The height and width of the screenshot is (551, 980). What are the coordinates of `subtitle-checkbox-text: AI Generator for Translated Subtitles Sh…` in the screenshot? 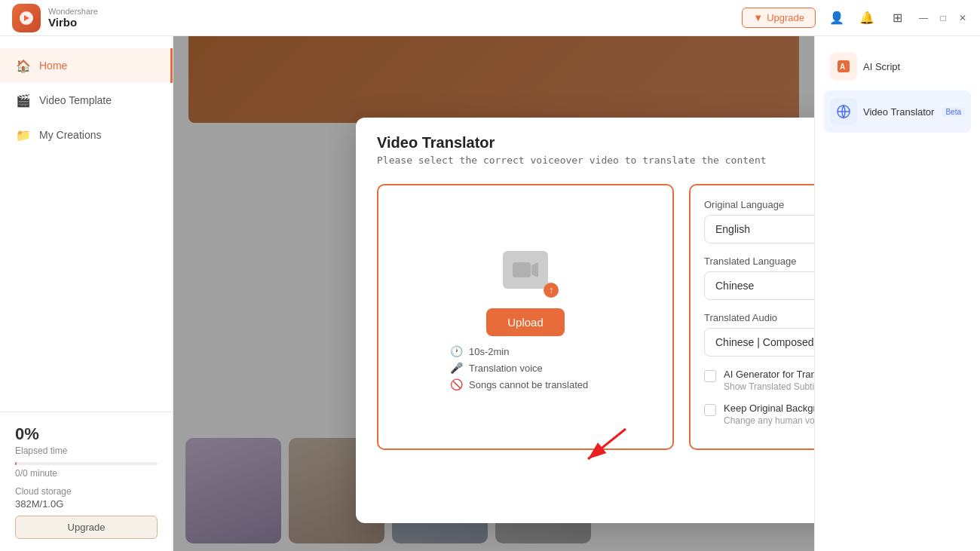 It's located at (769, 380).